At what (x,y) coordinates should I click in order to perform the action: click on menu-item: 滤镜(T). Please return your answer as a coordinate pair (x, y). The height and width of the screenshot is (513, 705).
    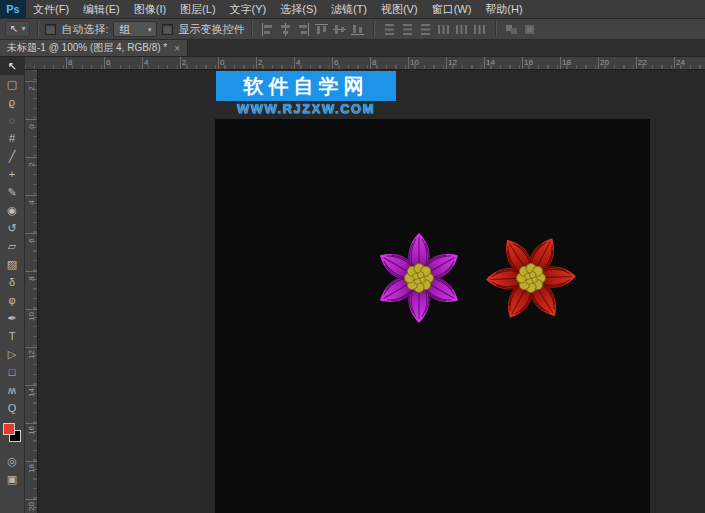
    Looking at the image, I should click on (349, 9).